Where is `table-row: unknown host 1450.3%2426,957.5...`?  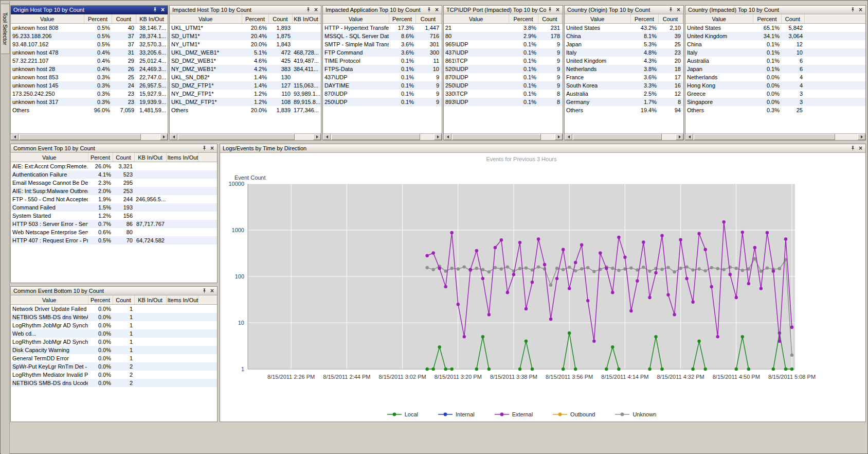
table-row: unknown host 1450.3%2426,957.5... is located at coordinates (89, 85).